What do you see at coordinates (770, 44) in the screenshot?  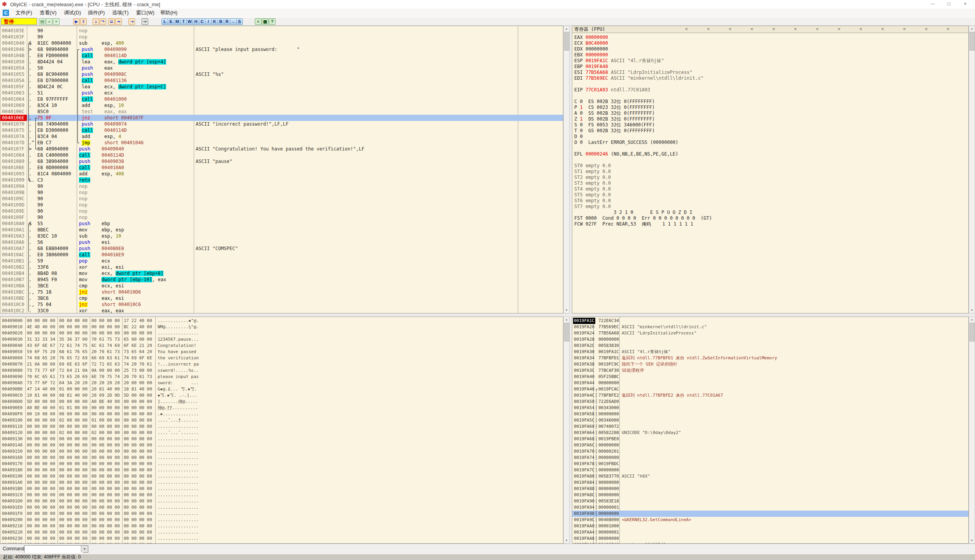 I see `register-line: ECX B0C40000` at bounding box center [770, 44].